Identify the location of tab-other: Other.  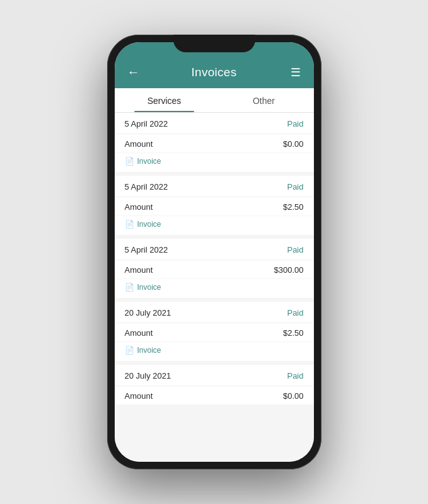
(264, 100).